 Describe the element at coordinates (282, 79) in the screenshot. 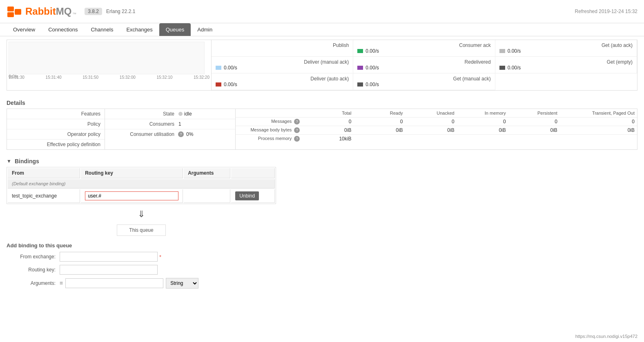

I see `deliver-auto-label: Deliver (auto ack)` at that location.